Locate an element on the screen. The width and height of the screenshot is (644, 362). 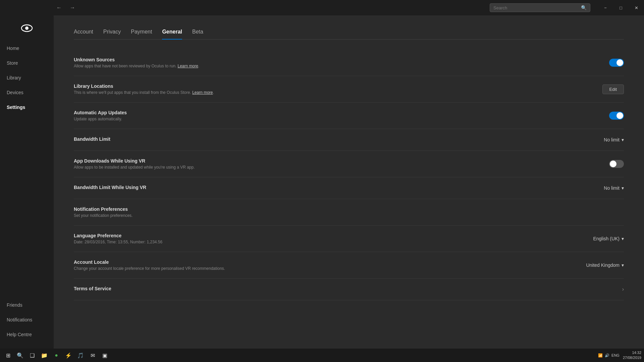
app-downloads-vr-toggle is located at coordinates (616, 164).